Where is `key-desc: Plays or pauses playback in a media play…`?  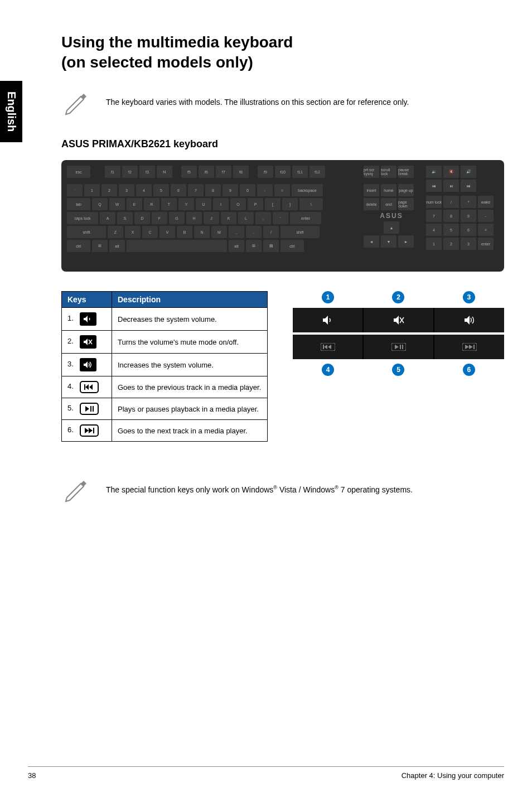
key-desc: Plays or pauses playback in a media play… is located at coordinates (190, 409).